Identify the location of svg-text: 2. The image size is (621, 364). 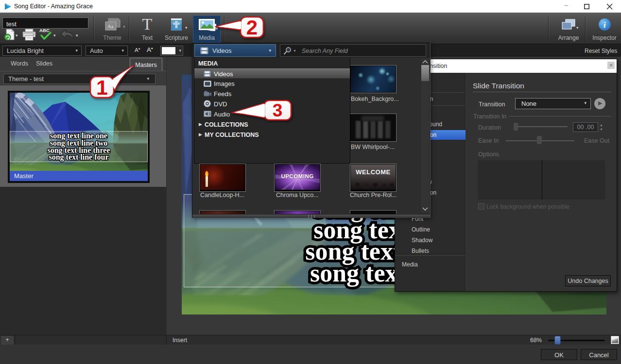
(252, 27).